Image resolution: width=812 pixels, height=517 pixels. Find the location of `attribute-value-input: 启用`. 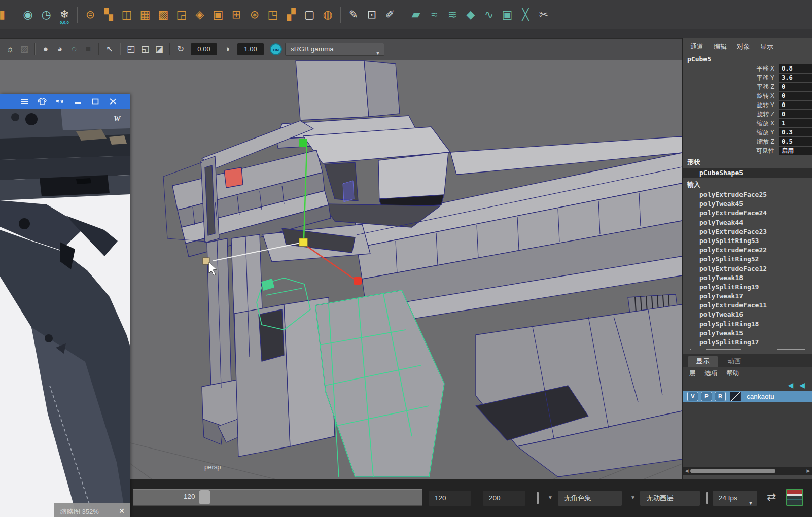

attribute-value-input: 启用 is located at coordinates (795, 151).